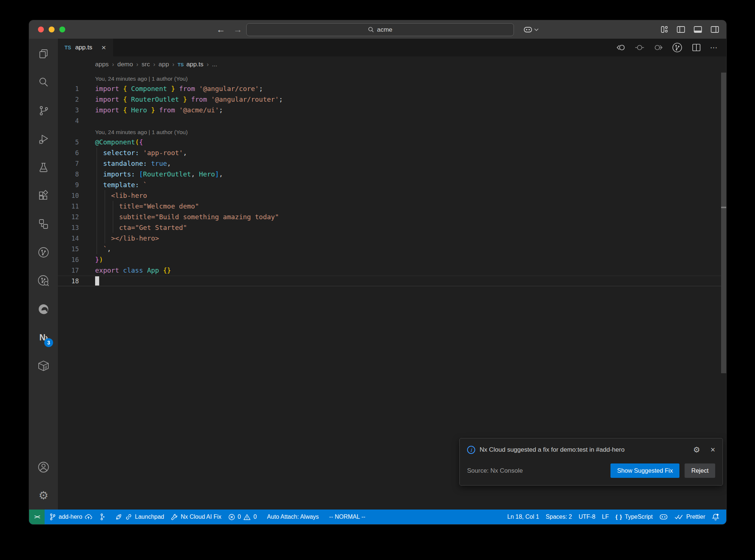 Image resolution: width=755 pixels, height=560 pixels. I want to click on run-debug-icon, so click(44, 139).